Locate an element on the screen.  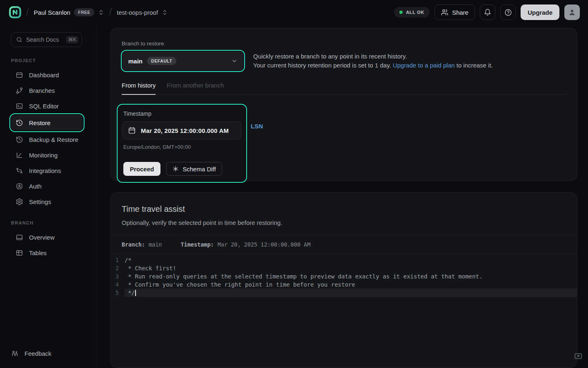
expand-editor-icon is located at coordinates (578, 356).